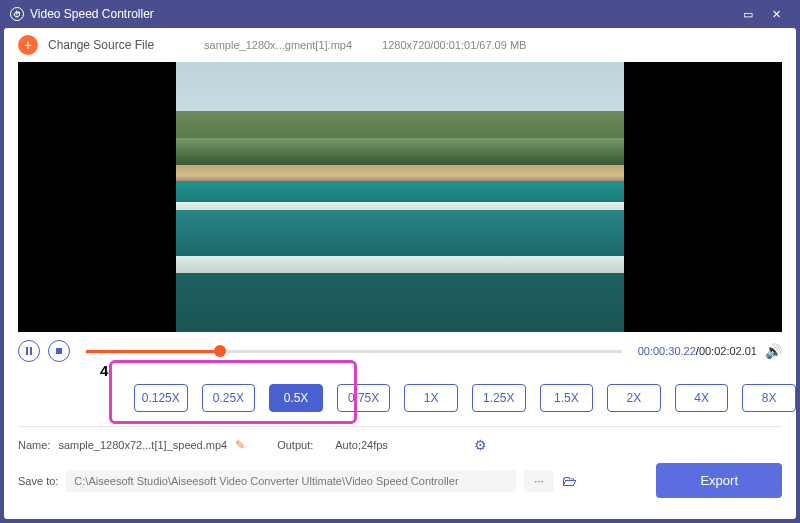 This screenshot has width=800, height=523. What do you see at coordinates (499, 398) in the screenshot?
I see `speed-button-1-25x: 1.25X` at bounding box center [499, 398].